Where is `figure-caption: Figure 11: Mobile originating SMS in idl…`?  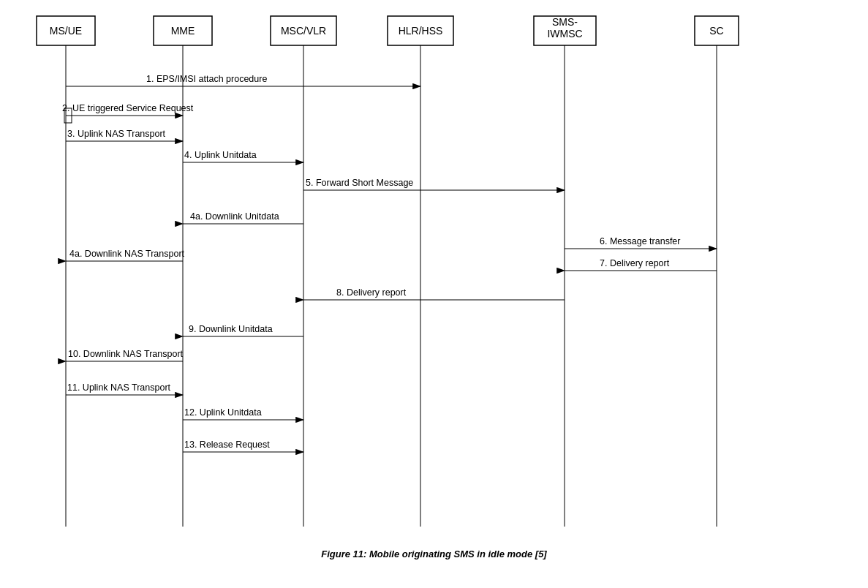
figure-caption: Figure 11: Mobile originating SMS in idl… is located at coordinates (434, 557).